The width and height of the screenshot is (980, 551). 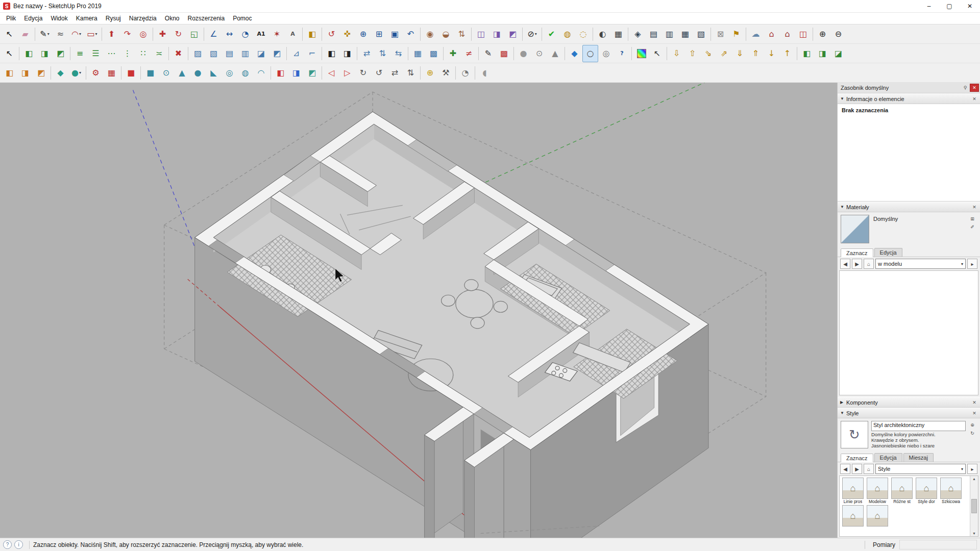 I want to click on extension-warehouse-icon: ⌂, so click(x=787, y=34).